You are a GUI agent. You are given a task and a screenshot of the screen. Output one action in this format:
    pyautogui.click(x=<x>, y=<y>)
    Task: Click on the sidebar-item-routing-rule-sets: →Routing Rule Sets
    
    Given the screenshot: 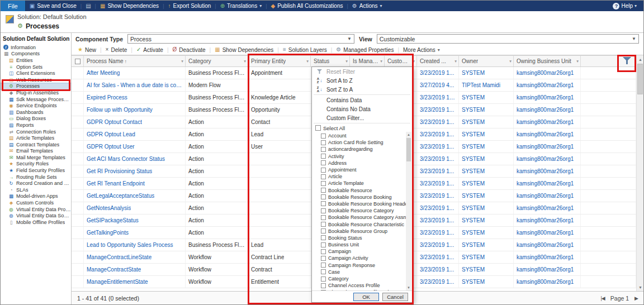 What is the action you would take?
    pyautogui.click(x=36, y=177)
    